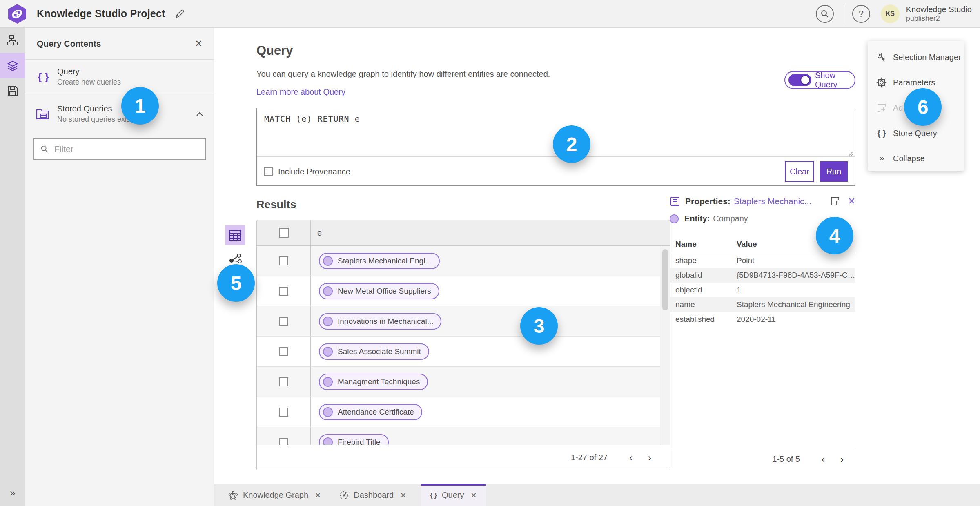  Describe the element at coordinates (920, 158) in the screenshot. I see `menu-item-collapse: » Collapse` at that location.